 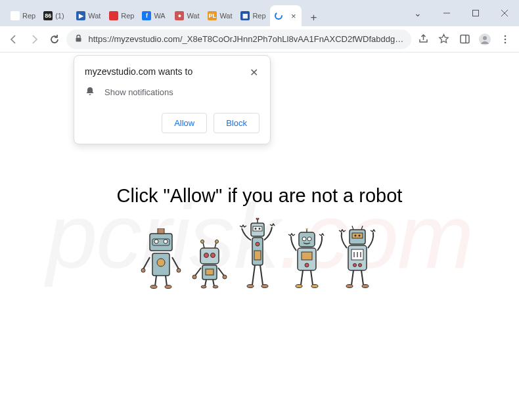 I want to click on lock-icon, so click(x=79, y=39).